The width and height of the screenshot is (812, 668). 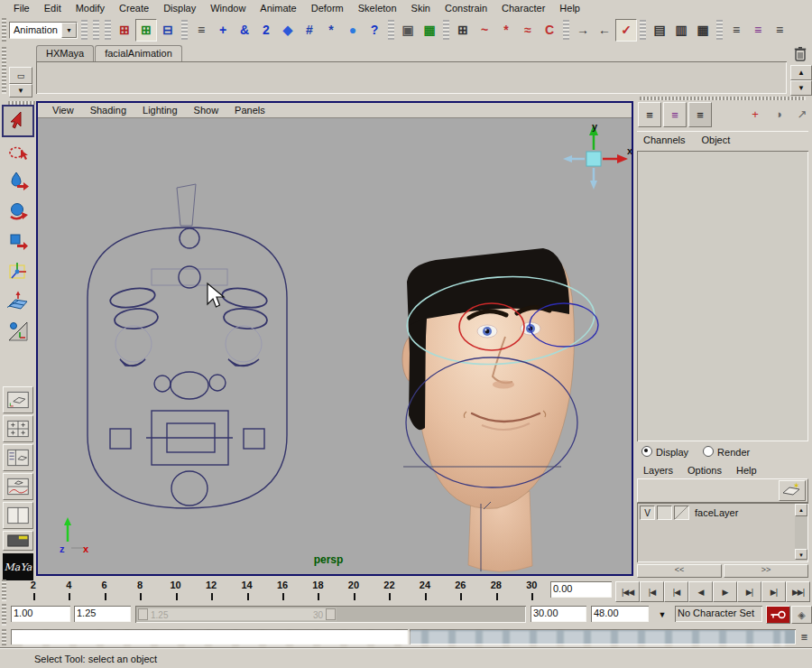 What do you see at coordinates (207, 110) in the screenshot?
I see `viewport-menu-item: Show` at bounding box center [207, 110].